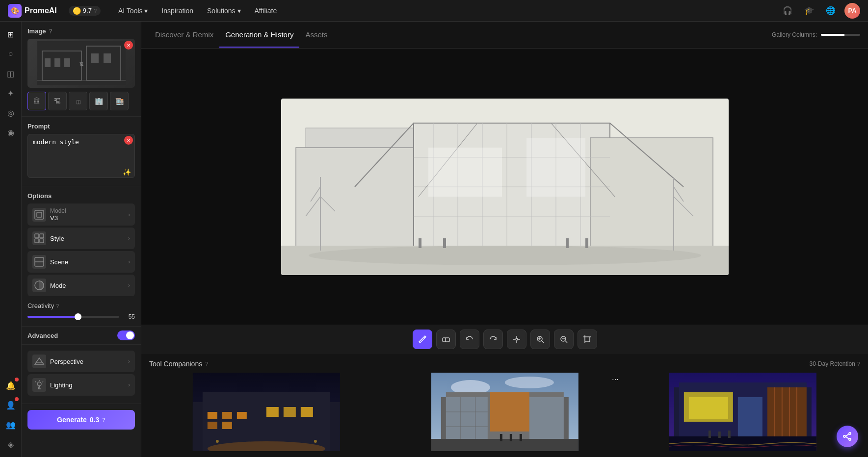 Image resolution: width=868 pixels, height=457 pixels. I want to click on gallery-columns-slider, so click(841, 35).